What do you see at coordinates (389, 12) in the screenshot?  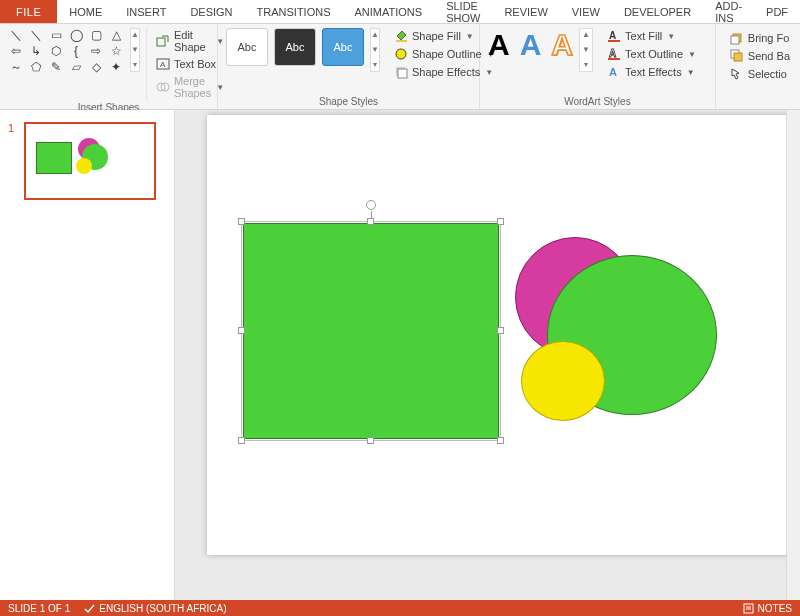 I see `tab-animations: ANIMATIONS` at bounding box center [389, 12].